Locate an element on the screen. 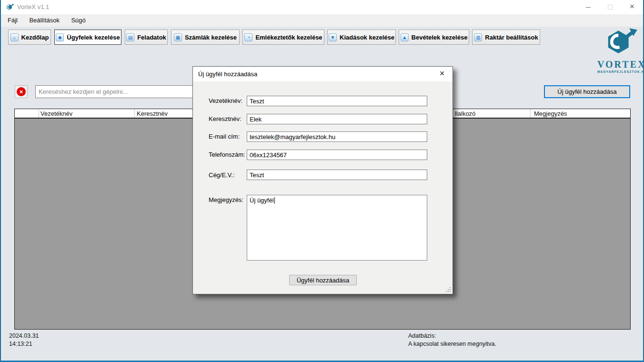  close-button: × is located at coordinates (632, 7).